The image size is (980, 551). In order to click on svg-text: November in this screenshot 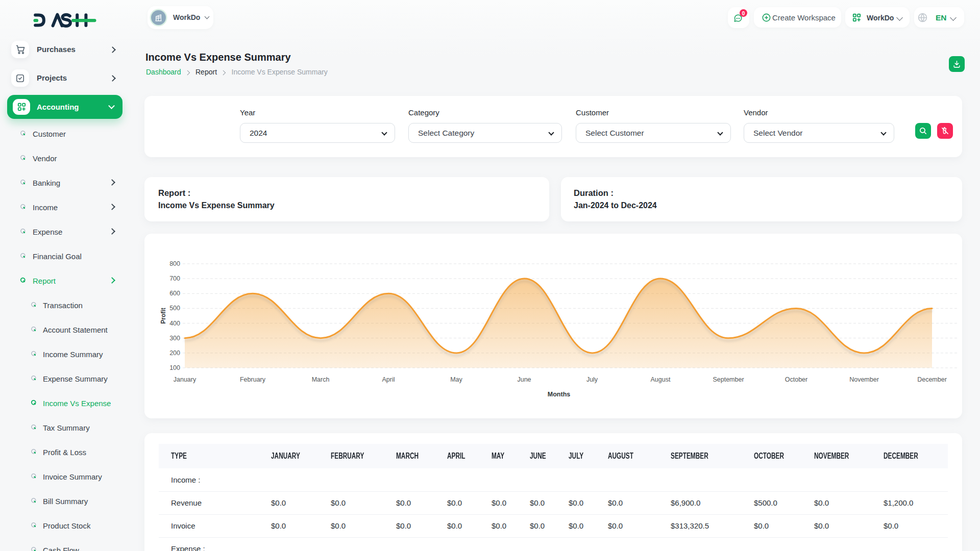, I will do `click(864, 380)`.